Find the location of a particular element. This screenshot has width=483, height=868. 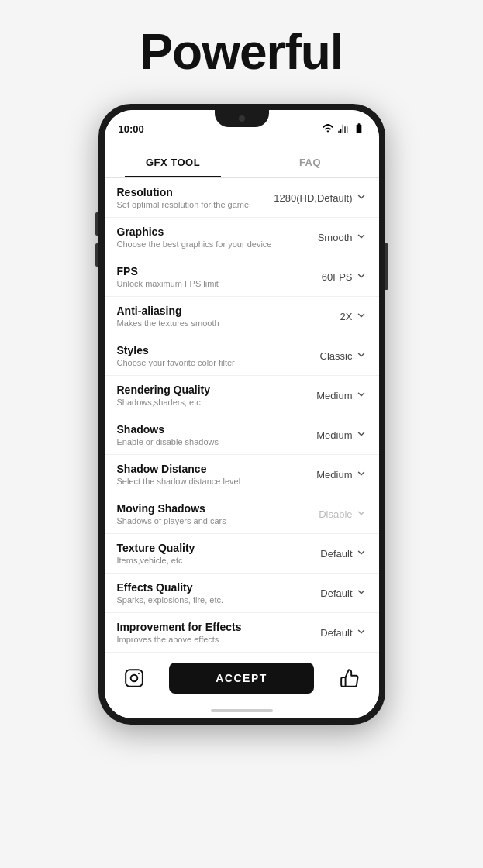

setting-row-styles: StylesChoose your favorite color filterC… is located at coordinates (242, 356).